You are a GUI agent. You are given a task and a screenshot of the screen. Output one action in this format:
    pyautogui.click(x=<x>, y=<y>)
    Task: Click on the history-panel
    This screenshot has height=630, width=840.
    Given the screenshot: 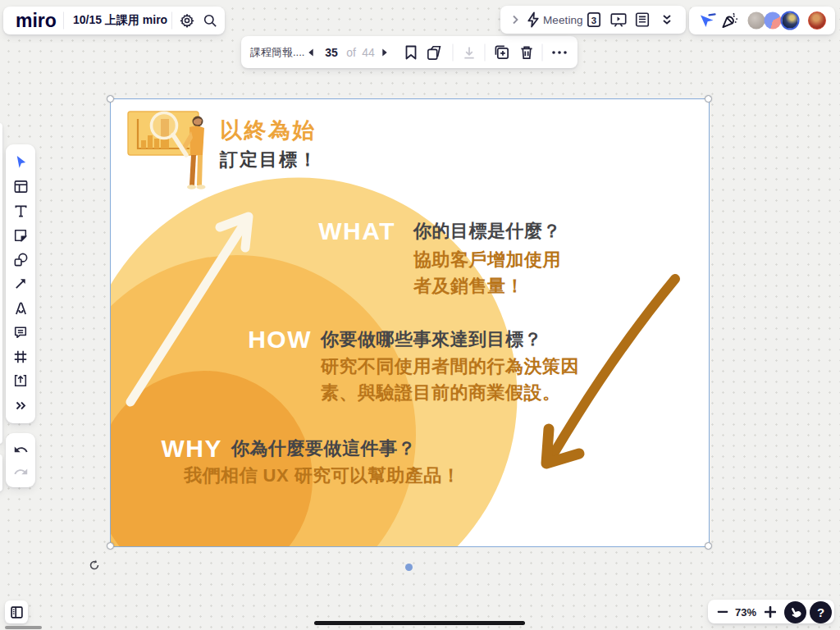 What is the action you would take?
    pyautogui.click(x=21, y=460)
    